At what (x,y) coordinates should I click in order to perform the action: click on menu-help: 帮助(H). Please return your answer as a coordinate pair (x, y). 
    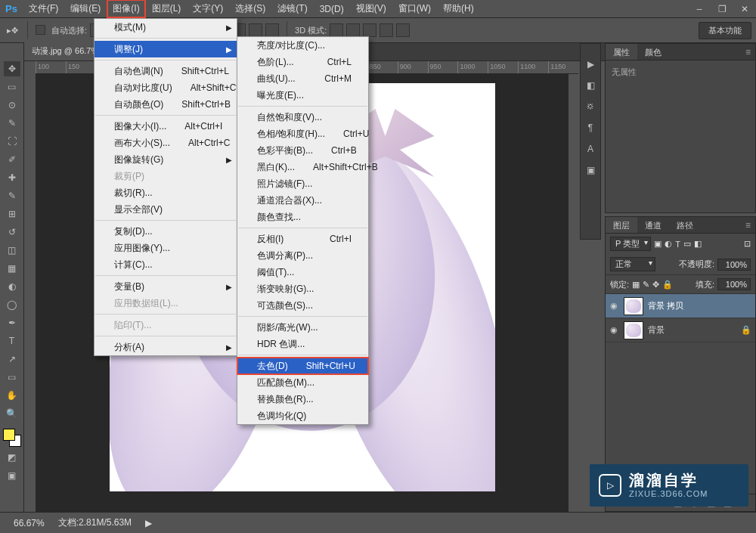
    Looking at the image, I should click on (458, 9).